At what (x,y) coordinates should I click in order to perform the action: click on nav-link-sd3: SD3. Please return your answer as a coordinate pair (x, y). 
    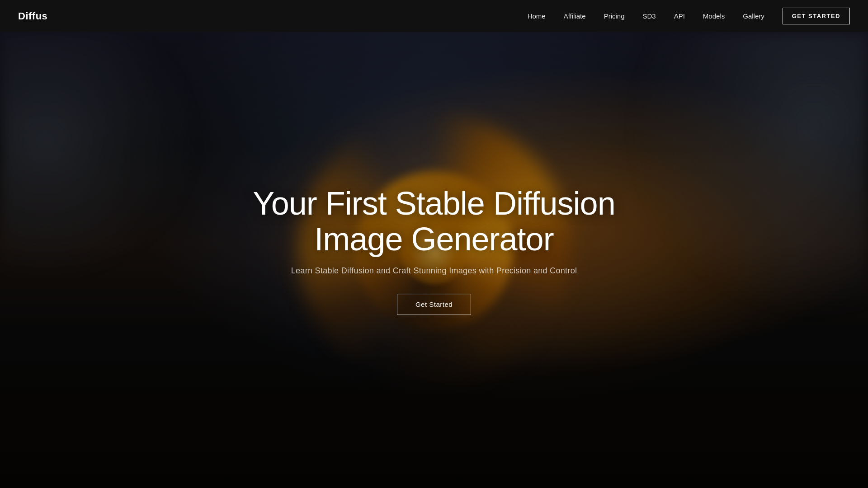
    Looking at the image, I should click on (649, 16).